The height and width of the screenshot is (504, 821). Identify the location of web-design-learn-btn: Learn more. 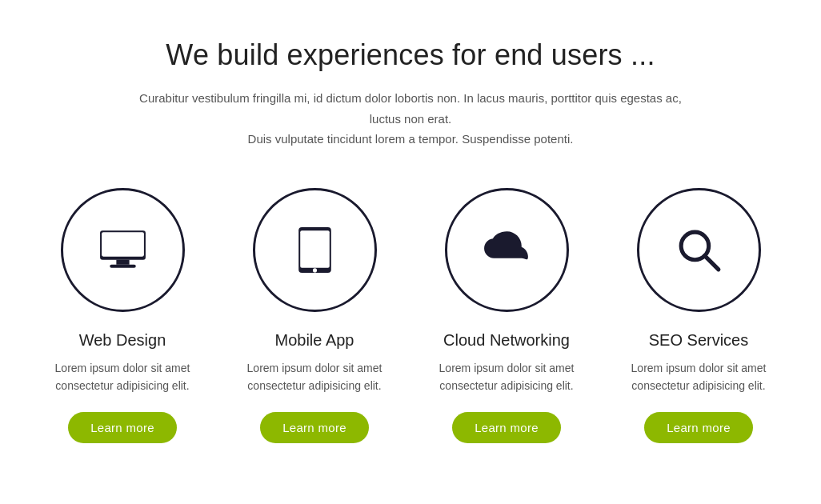
(122, 427).